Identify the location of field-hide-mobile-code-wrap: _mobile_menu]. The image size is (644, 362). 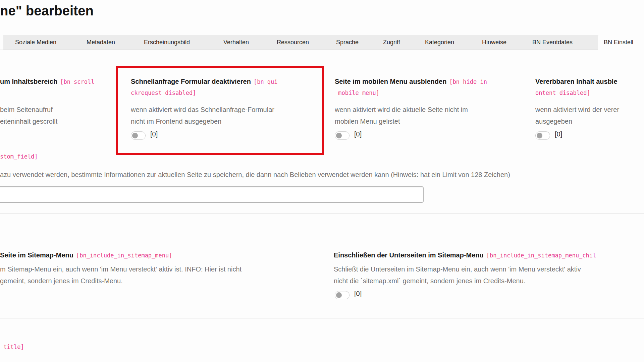
(357, 93).